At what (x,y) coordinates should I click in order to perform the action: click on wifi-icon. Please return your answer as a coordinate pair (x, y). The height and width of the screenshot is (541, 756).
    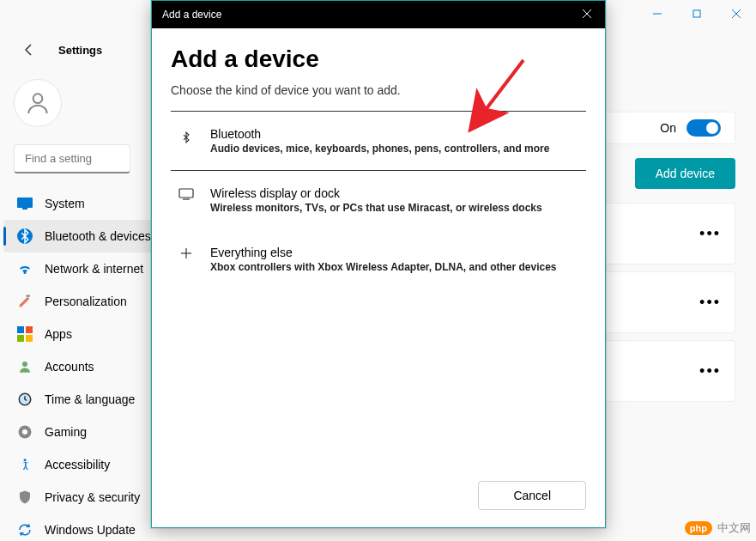
    Looking at the image, I should click on (25, 269).